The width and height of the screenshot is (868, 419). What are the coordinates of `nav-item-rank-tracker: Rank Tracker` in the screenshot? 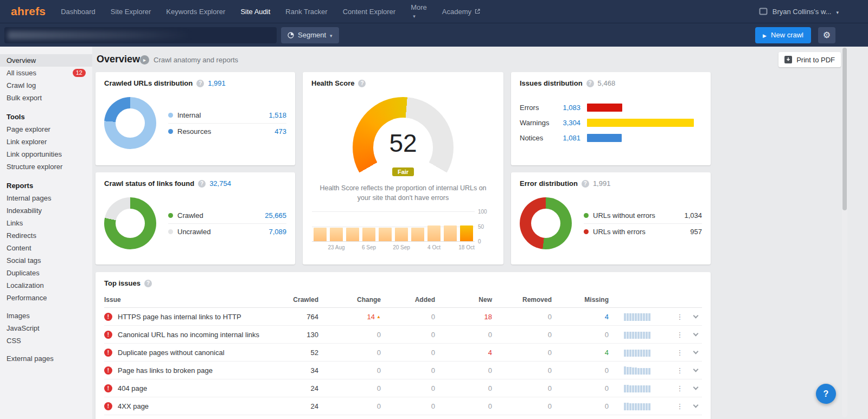 It's located at (306, 12).